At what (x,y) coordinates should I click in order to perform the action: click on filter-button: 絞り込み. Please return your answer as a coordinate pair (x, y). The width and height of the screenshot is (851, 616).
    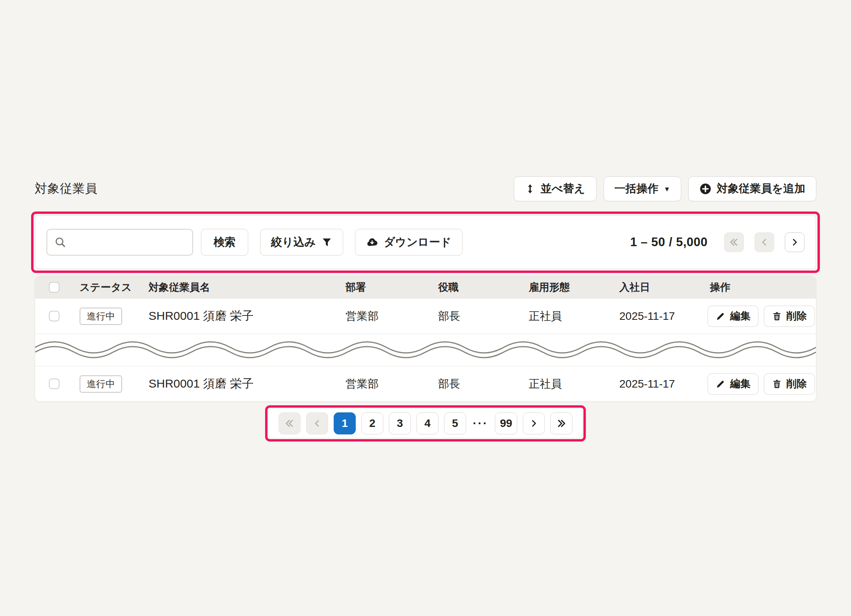
    Looking at the image, I should click on (302, 242).